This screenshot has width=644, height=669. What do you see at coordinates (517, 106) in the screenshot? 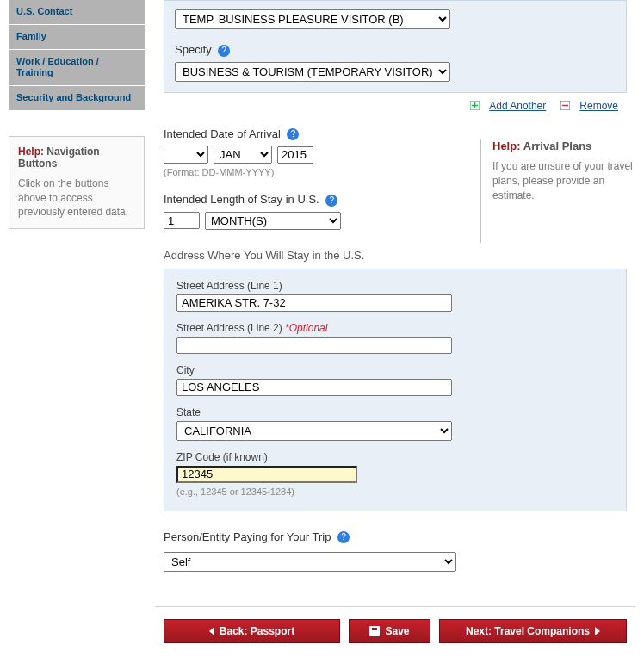
I see `add-another-link: Add Another` at bounding box center [517, 106].